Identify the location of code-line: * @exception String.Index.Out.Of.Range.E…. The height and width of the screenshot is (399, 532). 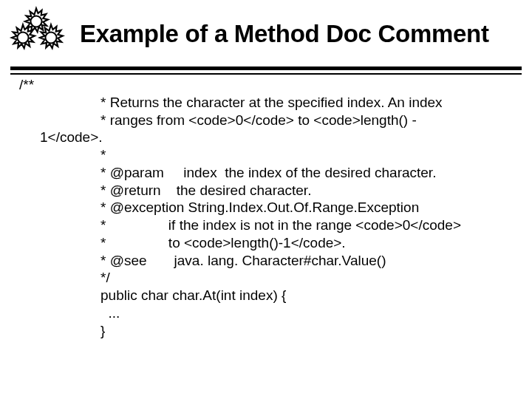
(276, 208).